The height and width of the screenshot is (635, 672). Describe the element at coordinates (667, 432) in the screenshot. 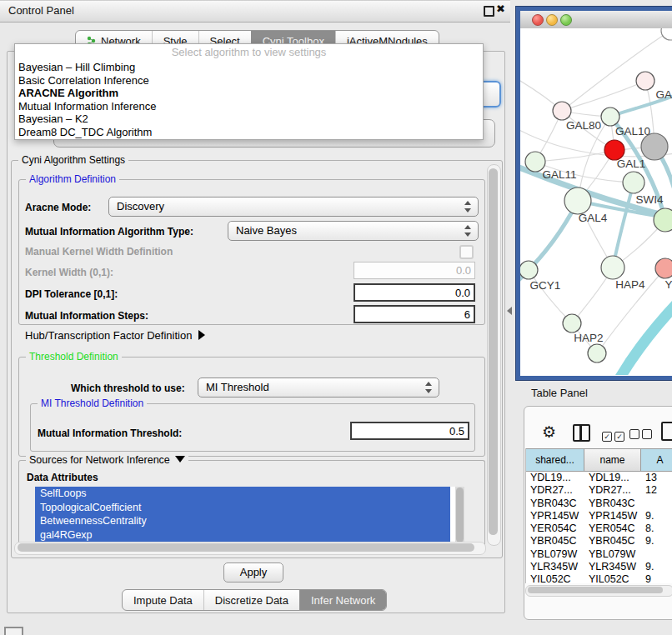

I see `export-table-icon` at that location.